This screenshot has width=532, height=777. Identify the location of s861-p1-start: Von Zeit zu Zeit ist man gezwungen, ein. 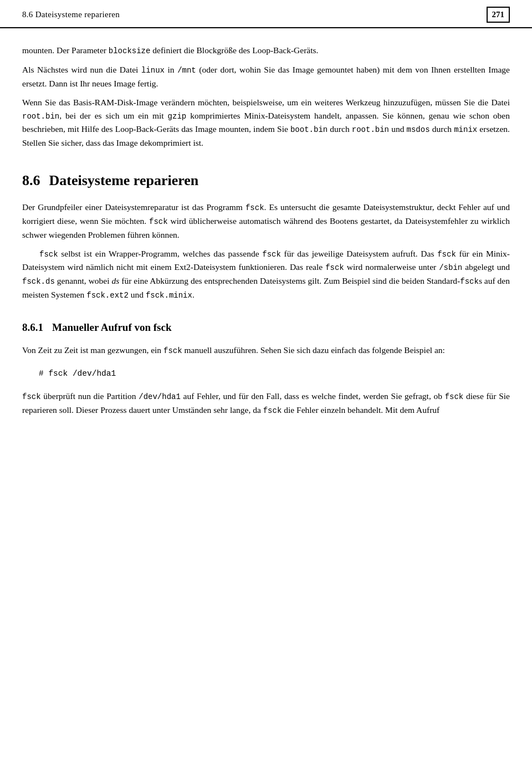
(93, 350).